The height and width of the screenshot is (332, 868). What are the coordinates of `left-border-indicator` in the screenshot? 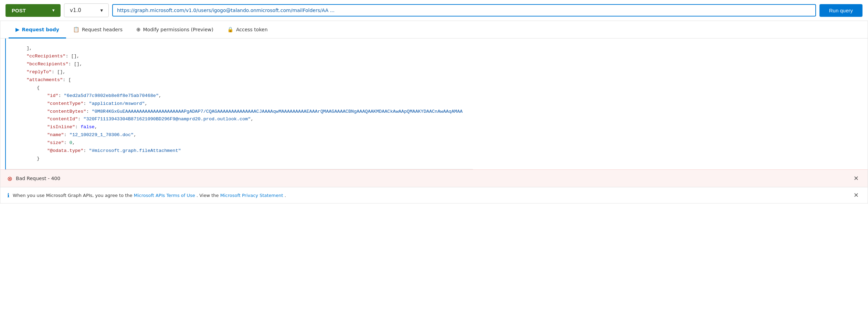 It's located at (3, 104).